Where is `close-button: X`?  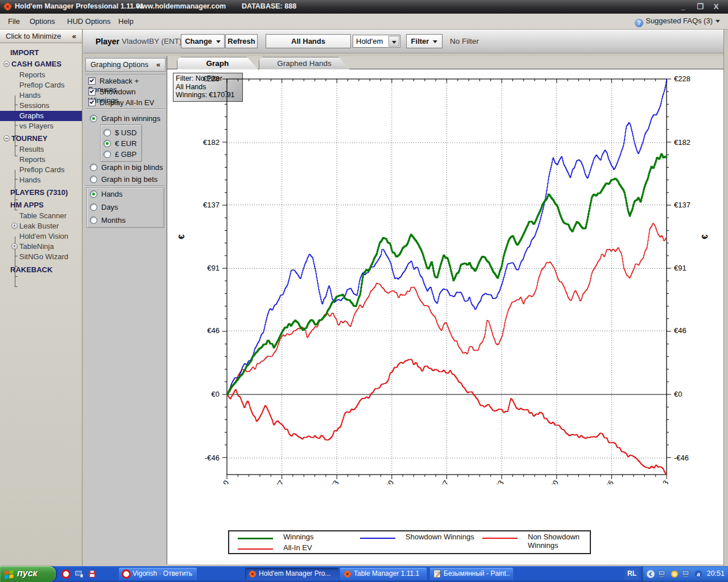
close-button: X is located at coordinates (716, 7).